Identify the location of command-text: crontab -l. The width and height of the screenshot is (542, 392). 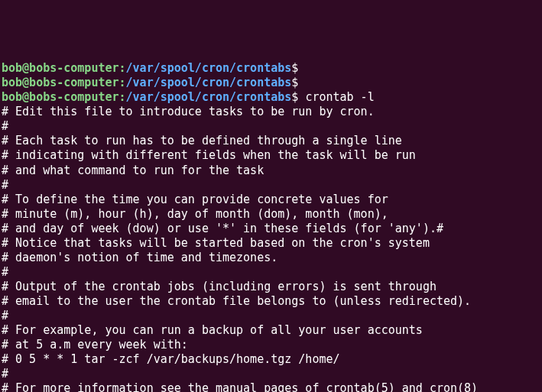
(339, 97).